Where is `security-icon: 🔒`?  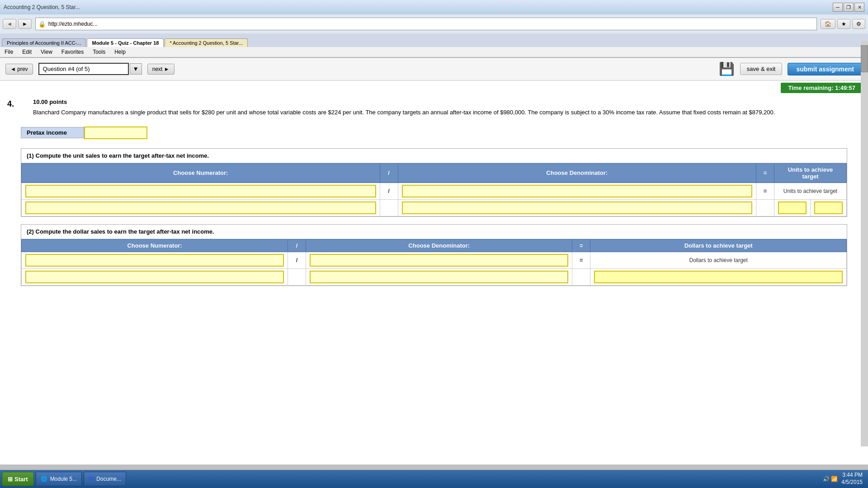
security-icon: 🔒 is located at coordinates (42, 24).